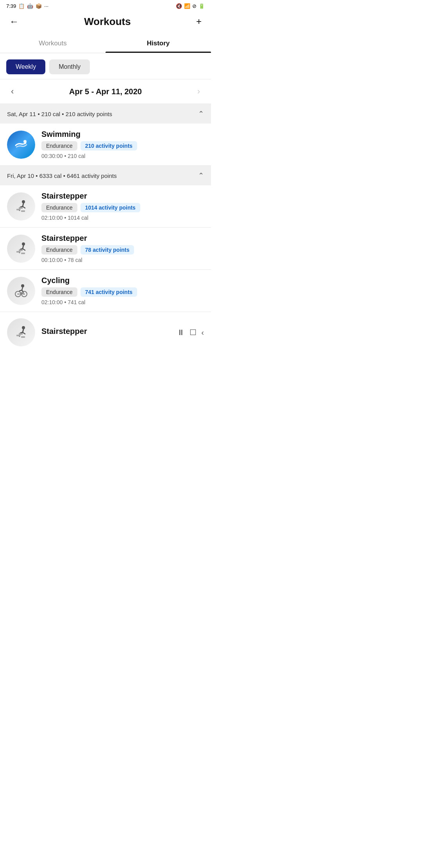  What do you see at coordinates (21, 145) in the screenshot?
I see `workout-avatar-swimming` at bounding box center [21, 145].